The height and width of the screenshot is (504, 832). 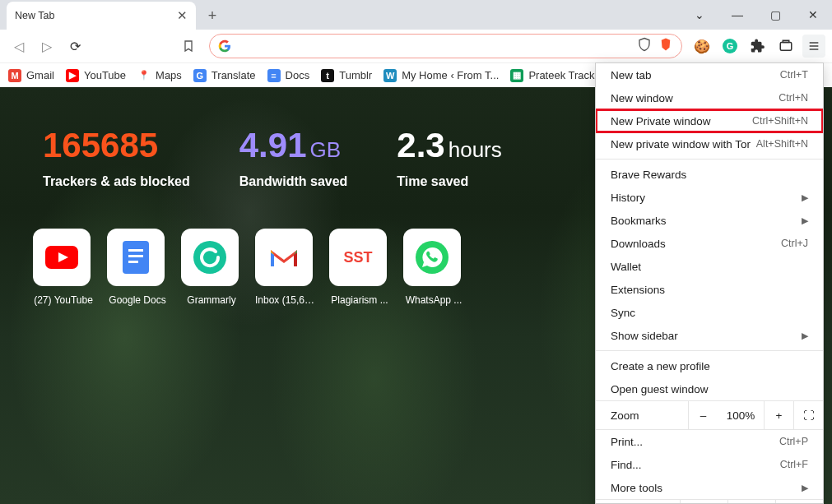 I want to click on top-site-tile: Inbox (15,666), so click(x=286, y=267).